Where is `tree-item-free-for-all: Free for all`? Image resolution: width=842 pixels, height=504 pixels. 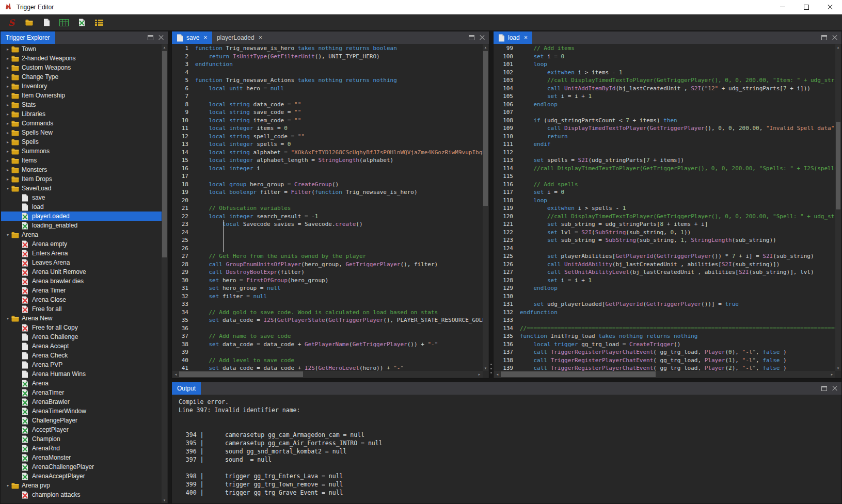 tree-item-free-for-all: Free for all is located at coordinates (82, 309).